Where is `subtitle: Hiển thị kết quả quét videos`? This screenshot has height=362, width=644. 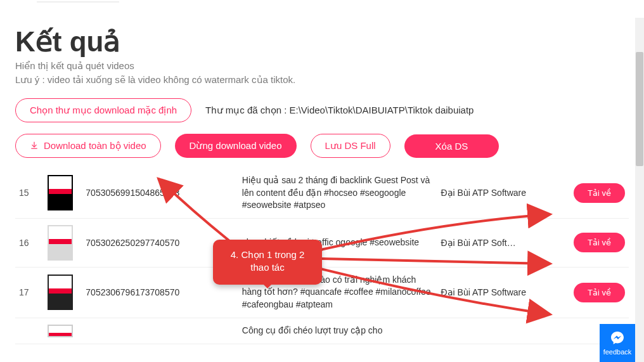
subtitle: Hiển thị kết quả quét videos is located at coordinates (322, 66).